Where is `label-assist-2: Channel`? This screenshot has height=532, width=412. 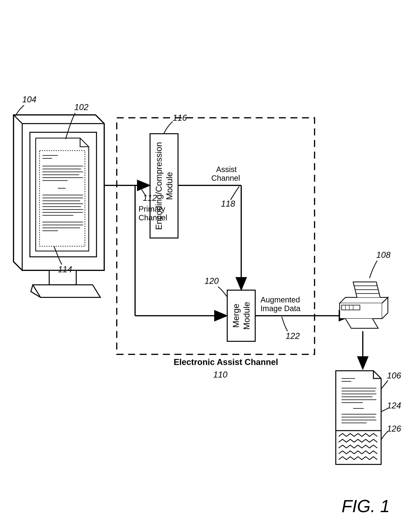 label-assist-2: Channel is located at coordinates (226, 178).